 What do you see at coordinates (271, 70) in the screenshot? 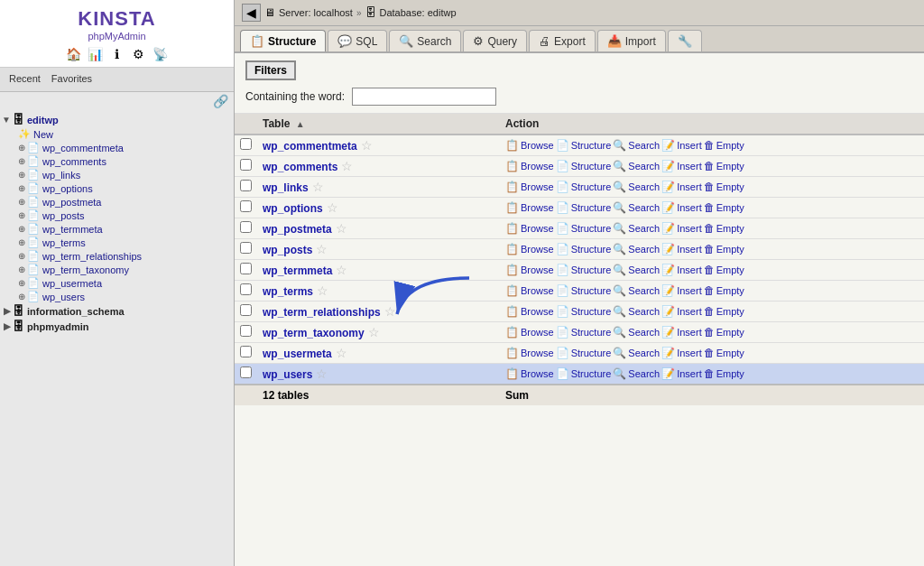
I see `filters-button: Filters` at bounding box center [271, 70].